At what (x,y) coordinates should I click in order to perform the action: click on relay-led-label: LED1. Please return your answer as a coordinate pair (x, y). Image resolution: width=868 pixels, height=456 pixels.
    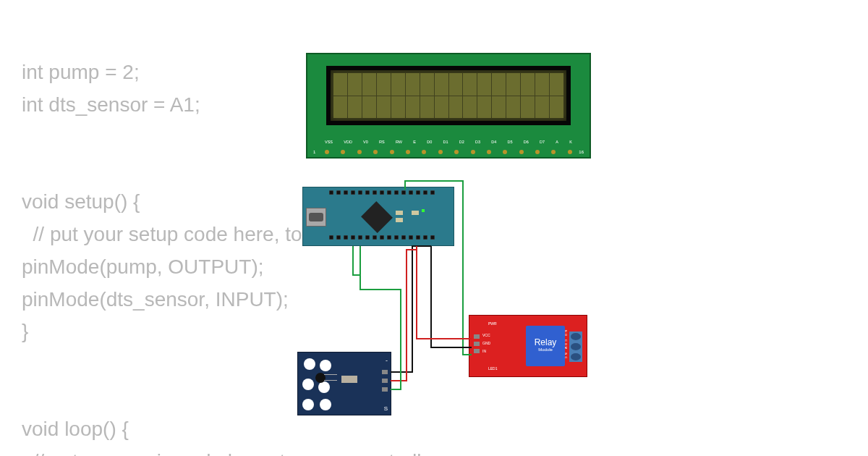
    Looking at the image, I should click on (493, 368).